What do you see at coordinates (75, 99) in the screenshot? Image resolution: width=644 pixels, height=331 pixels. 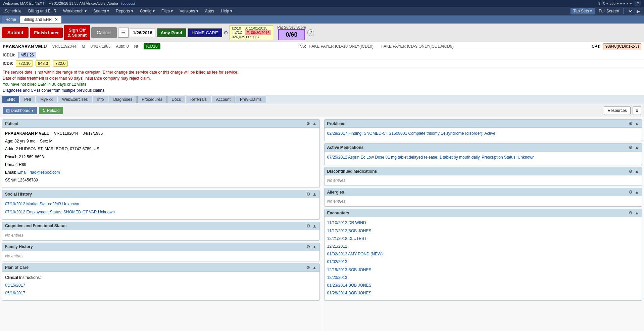 I see `subtab-webexercises: WebExercises` at bounding box center [75, 99].